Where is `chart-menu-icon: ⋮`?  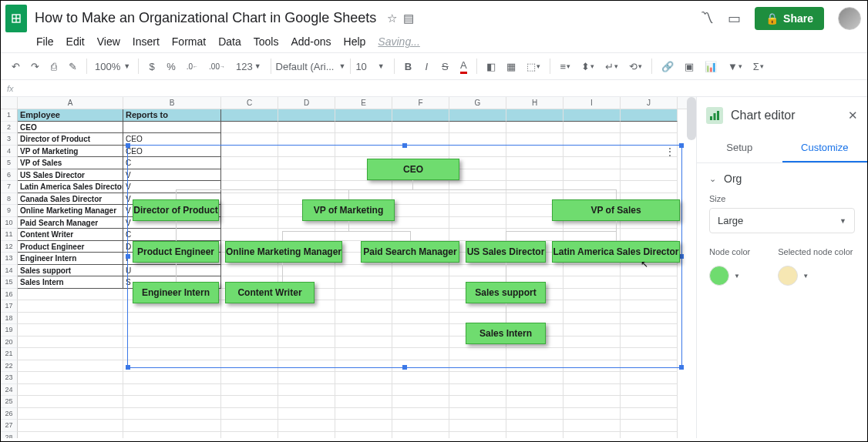 chart-menu-icon: ⋮ is located at coordinates (670, 152).